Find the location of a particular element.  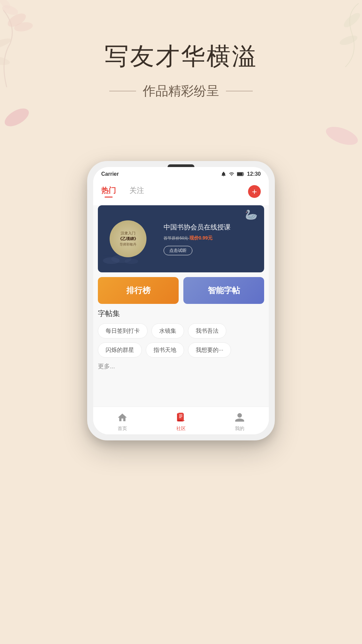

subtitle-line-right is located at coordinates (239, 91).